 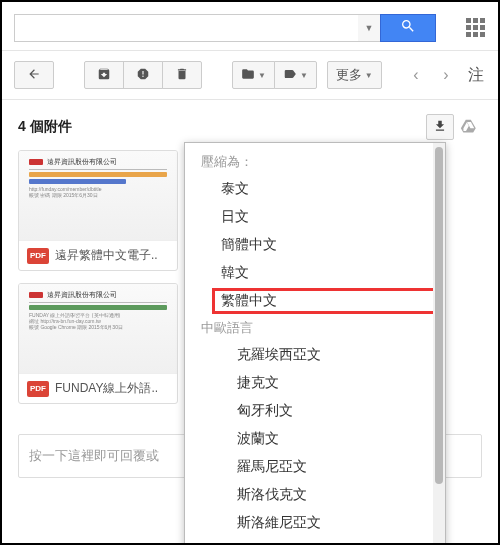 I want to click on attachment-card: 遠昇資訊股份有限公司 http://funday.com/member/dbti…, so click(x=98, y=210).